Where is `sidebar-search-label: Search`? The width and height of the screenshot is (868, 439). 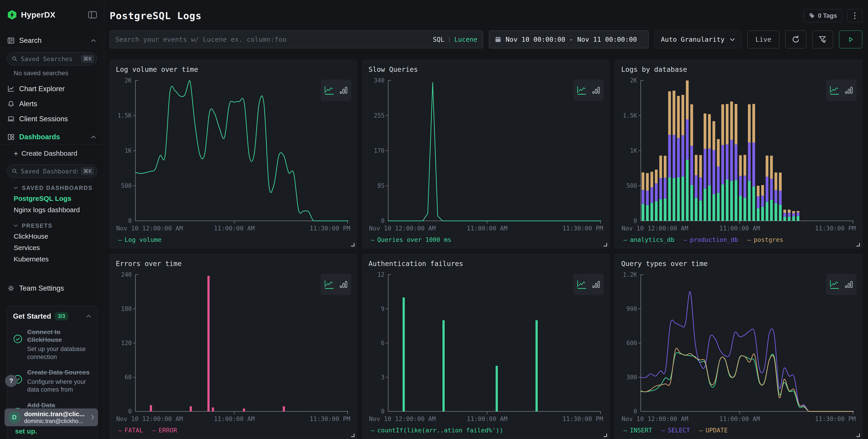
sidebar-search-label: Search is located at coordinates (30, 40).